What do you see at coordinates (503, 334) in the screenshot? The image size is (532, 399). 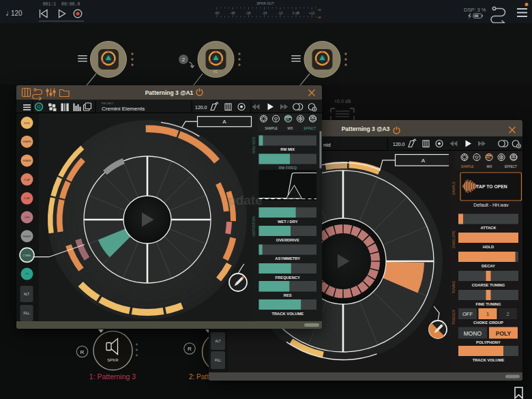 I see `svg-text: POLY` at bounding box center [503, 334].